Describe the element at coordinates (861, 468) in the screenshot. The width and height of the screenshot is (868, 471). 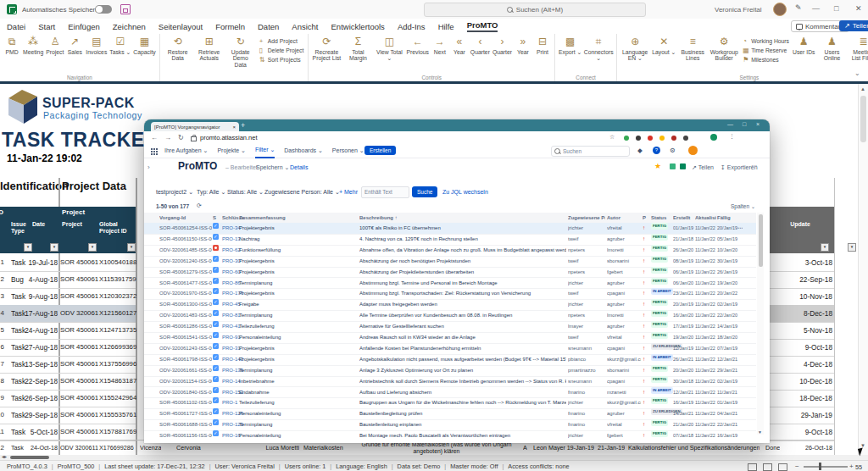
I see `zoom-level: 55 %` at that location.